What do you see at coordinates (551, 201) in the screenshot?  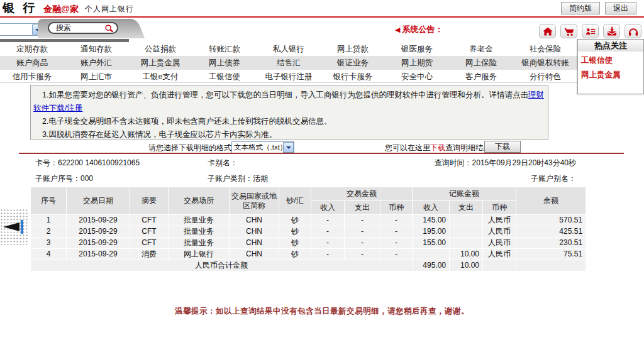 I see `col-balance: 余额` at bounding box center [551, 201].